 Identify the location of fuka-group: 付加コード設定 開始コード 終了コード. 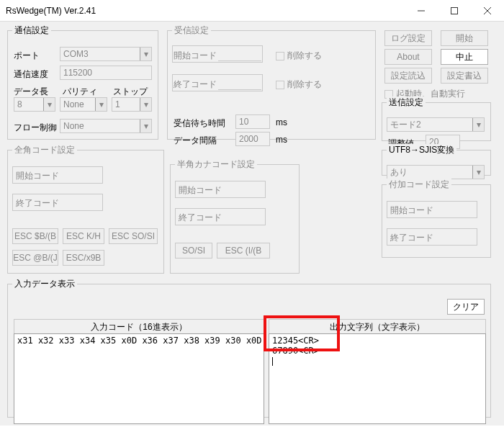
(436, 218).